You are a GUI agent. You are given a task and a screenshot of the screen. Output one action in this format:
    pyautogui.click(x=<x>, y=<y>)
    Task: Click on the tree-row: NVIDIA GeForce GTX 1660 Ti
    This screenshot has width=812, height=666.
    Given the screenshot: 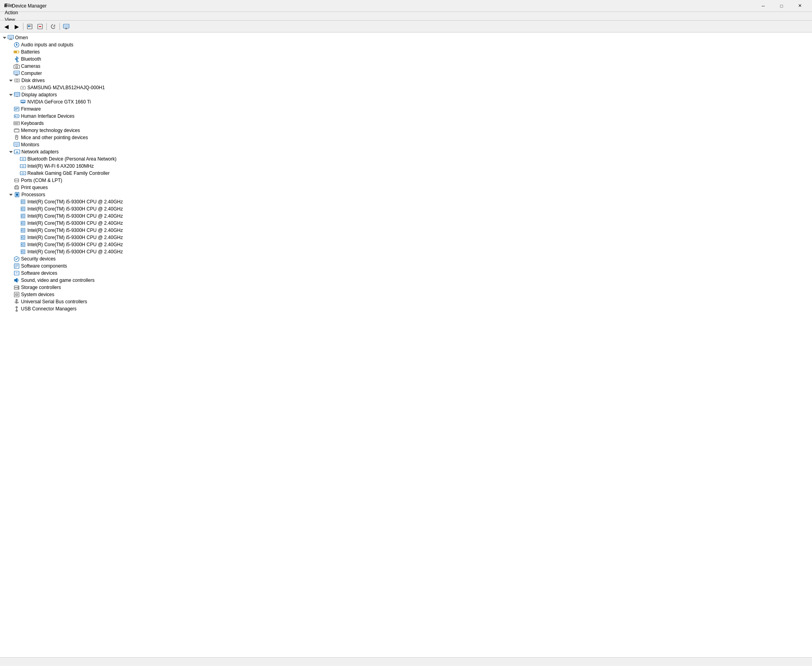 What is the action you would take?
    pyautogui.click(x=406, y=102)
    